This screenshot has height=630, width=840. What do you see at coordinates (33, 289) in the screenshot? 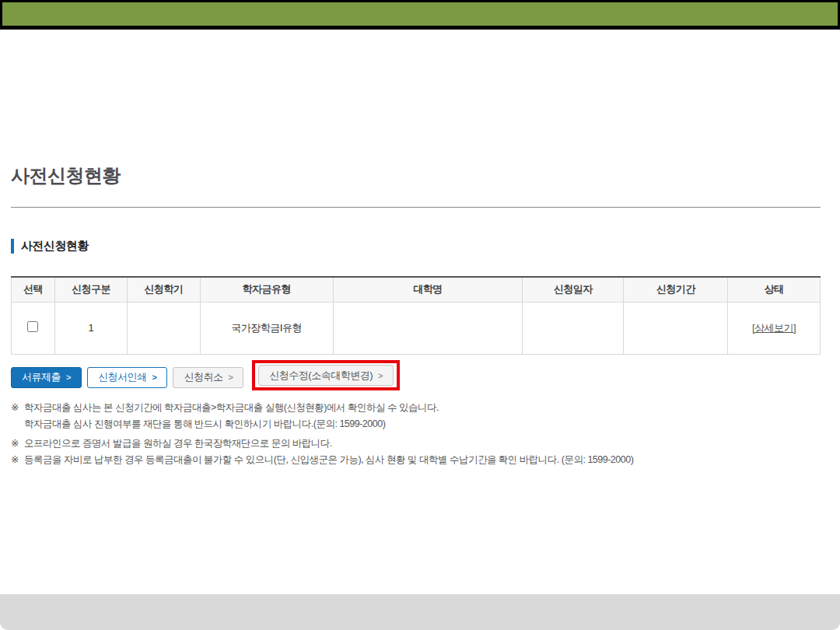
I see `col-header-select: 선택` at bounding box center [33, 289].